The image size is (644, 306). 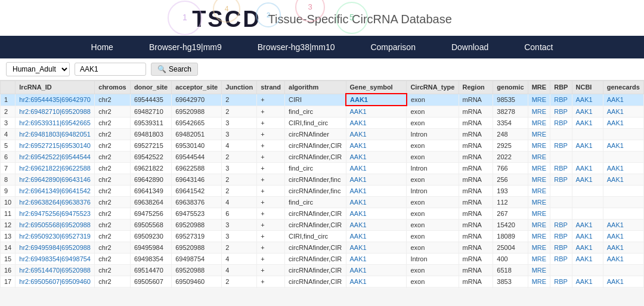 What do you see at coordinates (55, 271) in the screenshot?
I see `cell-id: hr2:69514470|69520988` at bounding box center [55, 271].